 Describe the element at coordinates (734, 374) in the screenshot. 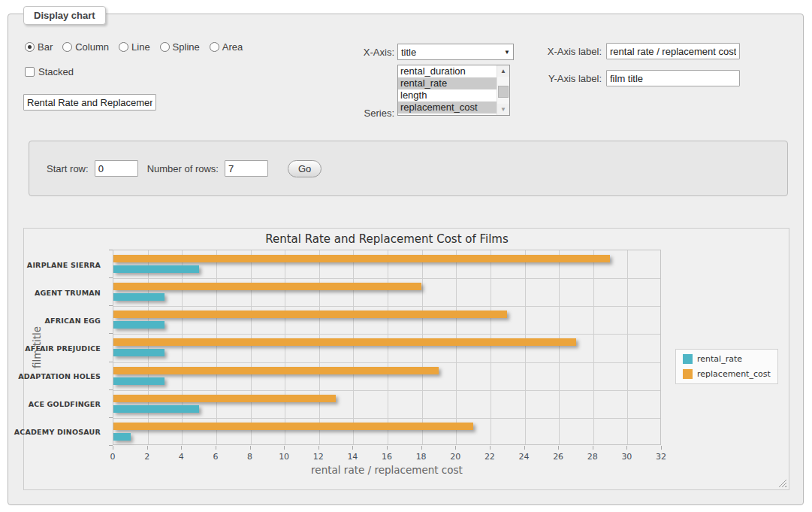

I see `legend-label: replacement_cost` at that location.